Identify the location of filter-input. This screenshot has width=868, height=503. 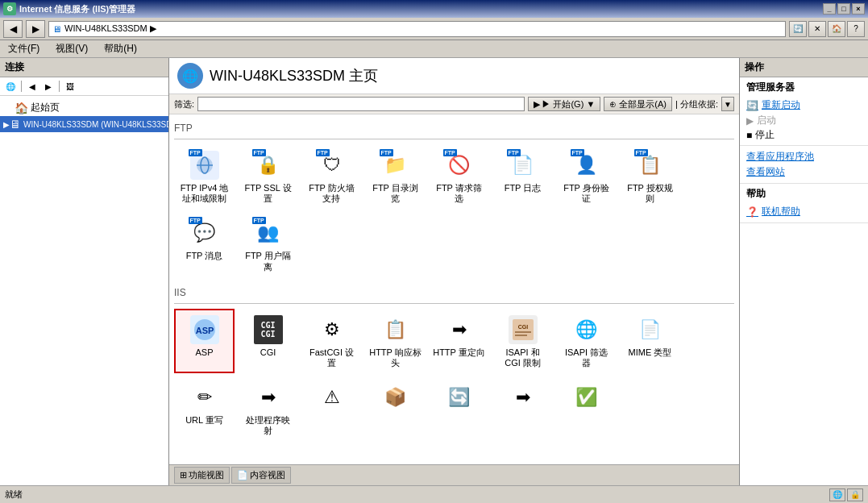
(361, 104).